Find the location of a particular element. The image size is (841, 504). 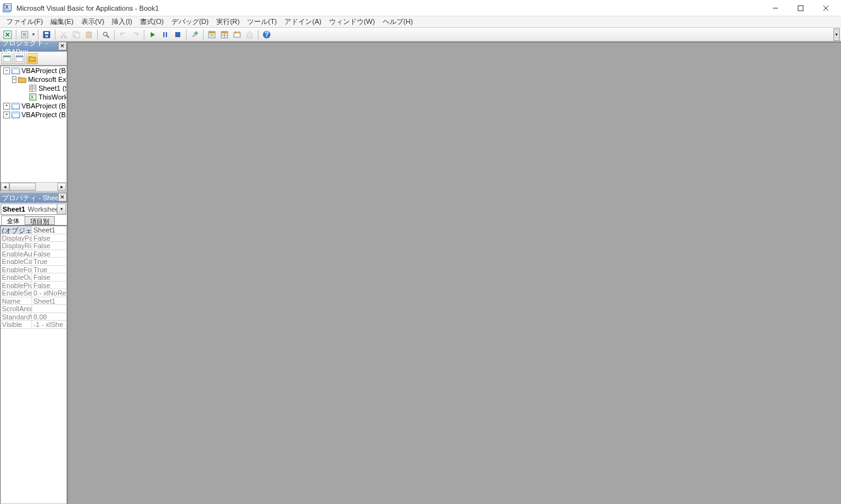

menu-edit: 編集(E) is located at coordinates (62, 21).